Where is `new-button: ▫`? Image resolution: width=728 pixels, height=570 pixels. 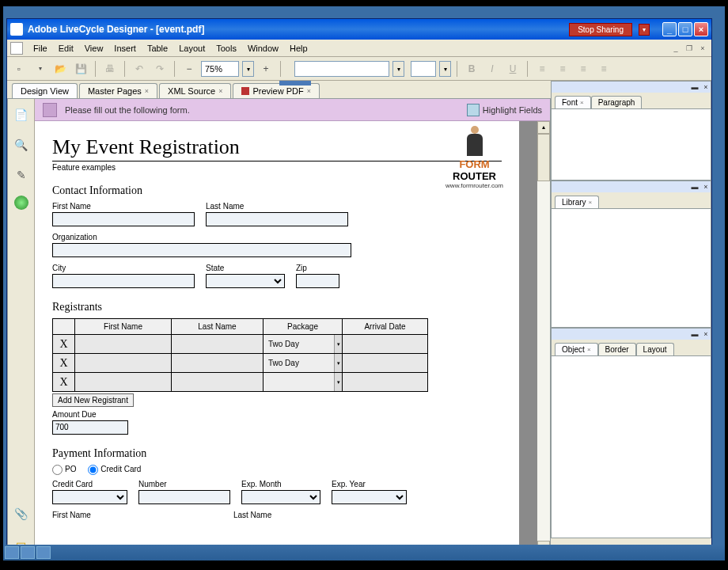
new-button: ▫ is located at coordinates (19, 69).